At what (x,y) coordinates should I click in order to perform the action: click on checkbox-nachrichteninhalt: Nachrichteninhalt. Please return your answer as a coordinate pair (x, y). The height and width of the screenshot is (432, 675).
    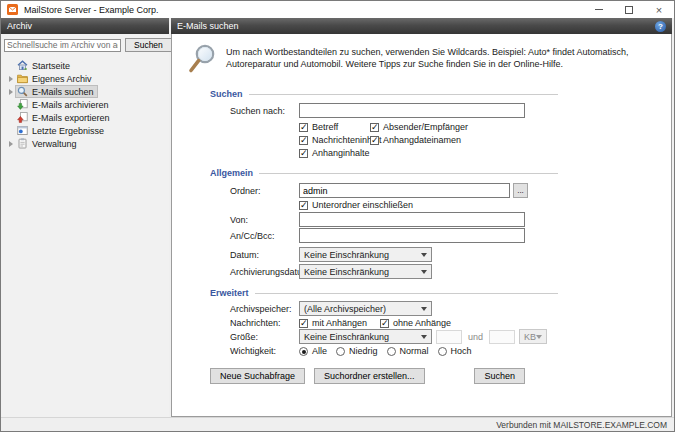
    Looking at the image, I should click on (334, 140).